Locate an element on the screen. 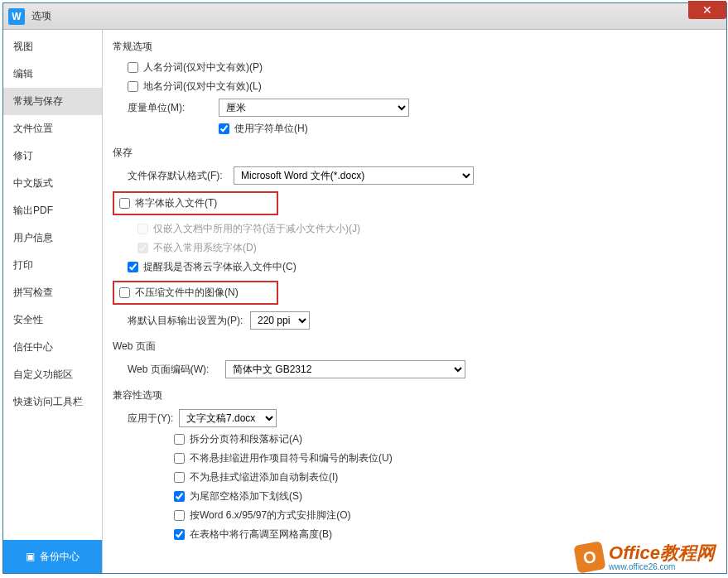  no-auto-tab-checkbox is located at coordinates (179, 477).